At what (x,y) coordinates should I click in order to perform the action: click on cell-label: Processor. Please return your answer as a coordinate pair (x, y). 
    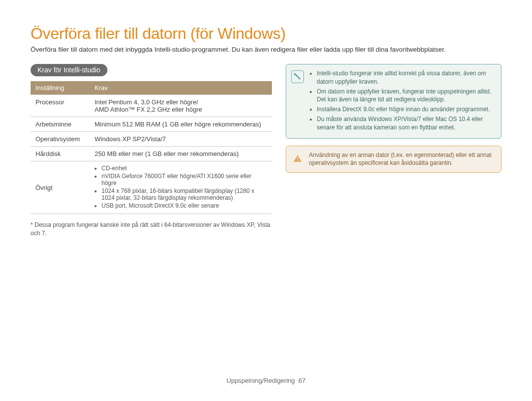
    Looking at the image, I should click on (60, 106).